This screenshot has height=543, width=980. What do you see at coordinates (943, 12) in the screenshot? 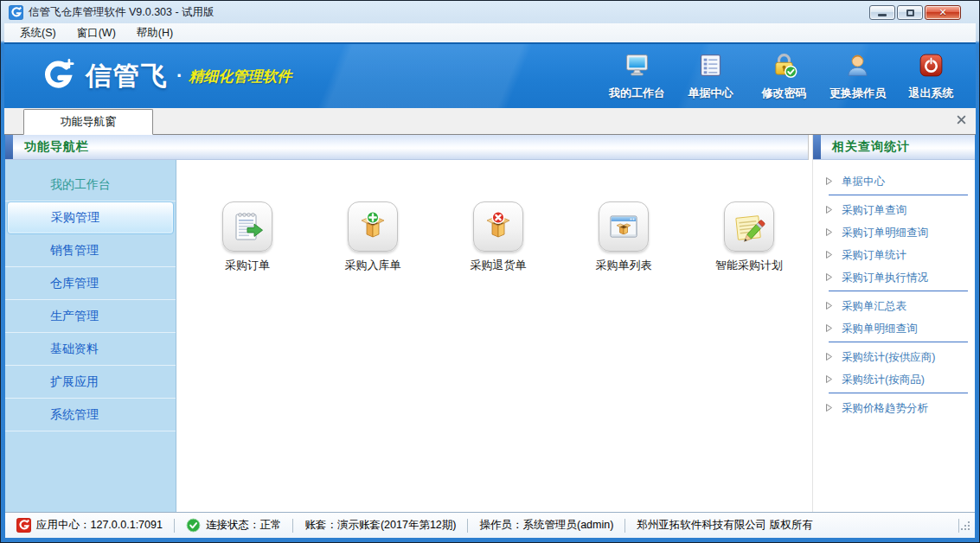
I see `close-button: ✕` at bounding box center [943, 12].